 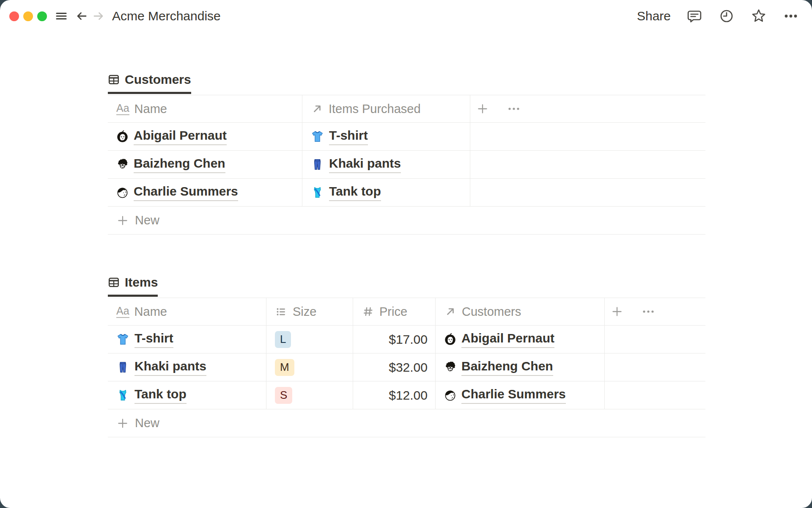 What do you see at coordinates (285, 367) in the screenshot?
I see `size-badge: M` at bounding box center [285, 367].